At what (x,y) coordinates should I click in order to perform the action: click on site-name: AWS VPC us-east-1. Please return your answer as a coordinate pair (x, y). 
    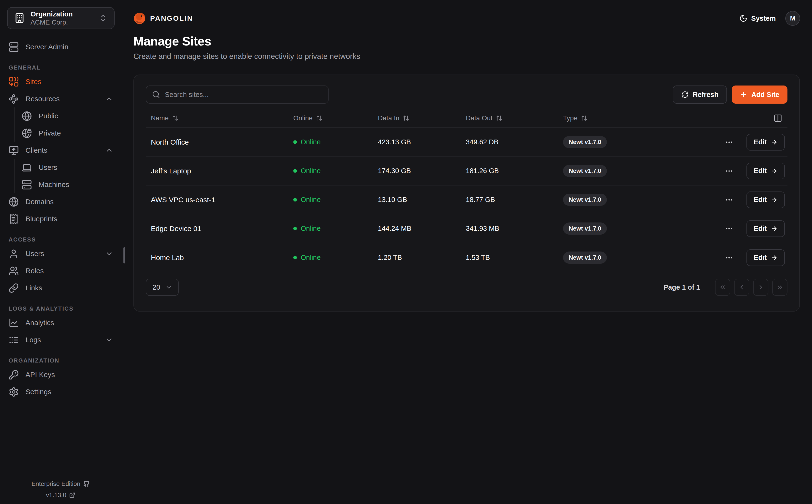
    Looking at the image, I should click on (222, 200).